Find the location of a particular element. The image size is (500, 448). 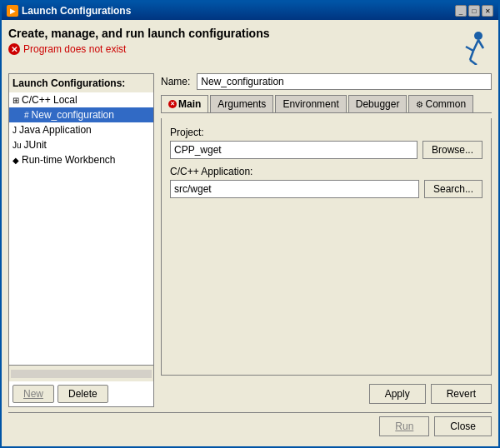

runner-svg is located at coordinates (471, 47).